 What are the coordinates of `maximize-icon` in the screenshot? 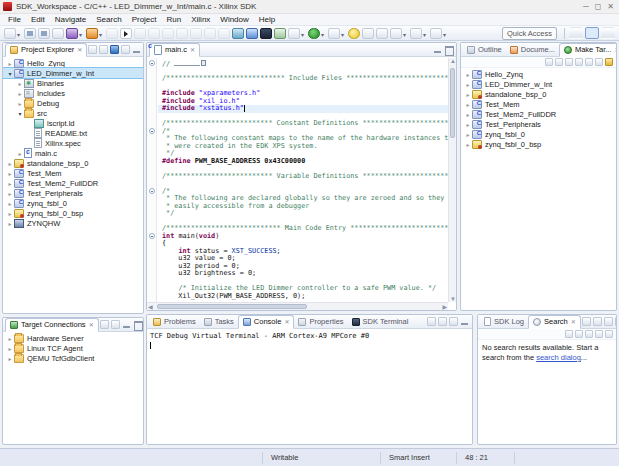 It's located at (448, 50).